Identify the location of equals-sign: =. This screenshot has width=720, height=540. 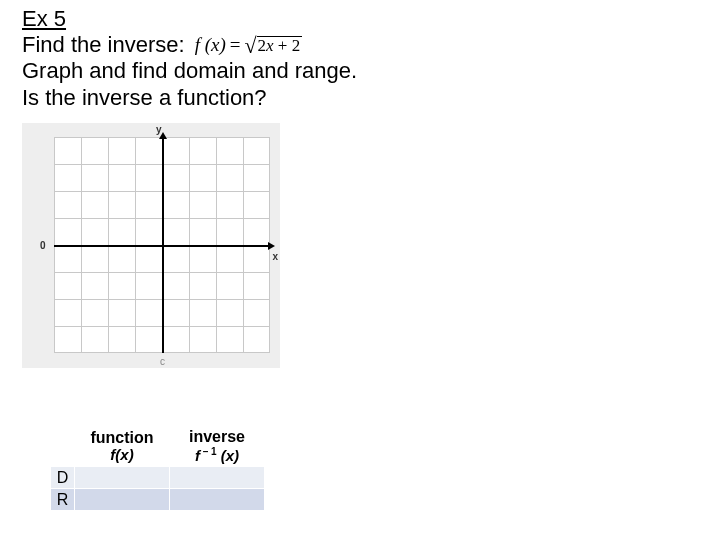
(236, 46).